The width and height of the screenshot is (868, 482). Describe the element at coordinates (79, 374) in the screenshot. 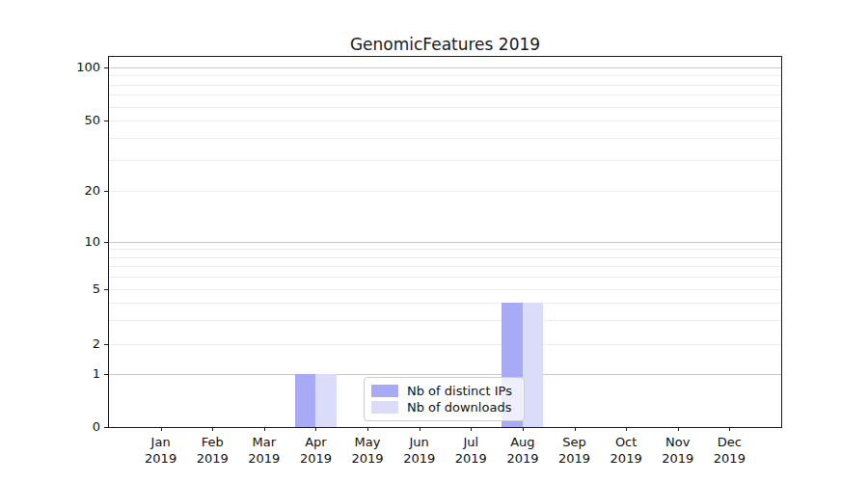

I see `y-tick-label: 1` at that location.